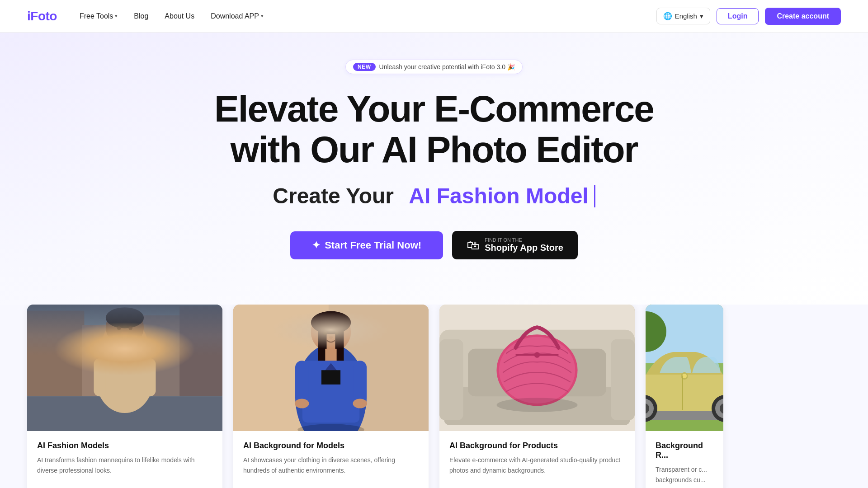  Describe the element at coordinates (537, 446) in the screenshot. I see `card-title-3: AI Background for Products` at that location.